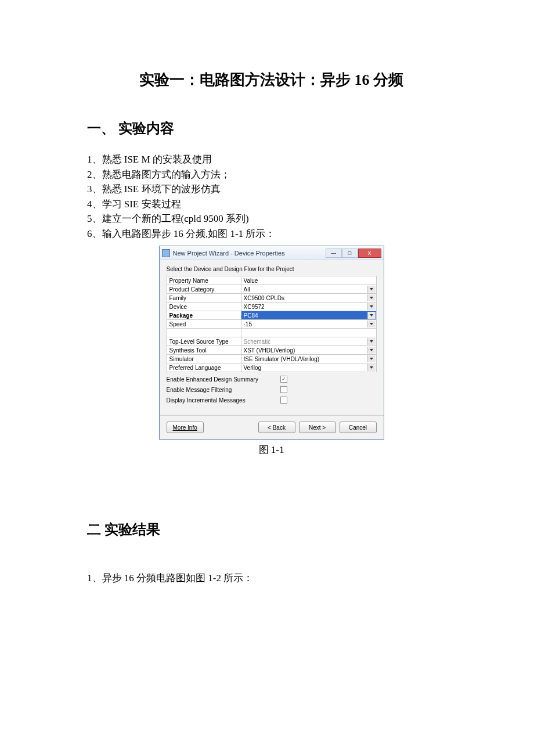 The height and width of the screenshot is (756, 534). What do you see at coordinates (272, 298) in the screenshot?
I see `table-row: Family XC9500 CPLDs` at bounding box center [272, 298].